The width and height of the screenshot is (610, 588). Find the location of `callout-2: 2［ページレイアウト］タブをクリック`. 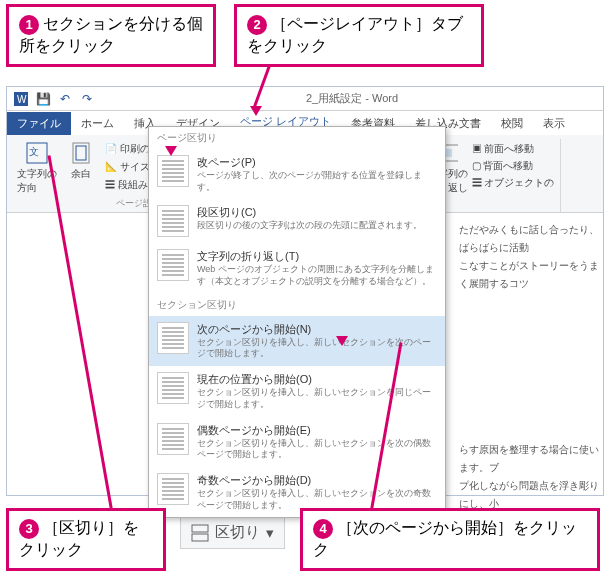

callout-2: 2［ページレイアウト］タブをクリック is located at coordinates (359, 36).